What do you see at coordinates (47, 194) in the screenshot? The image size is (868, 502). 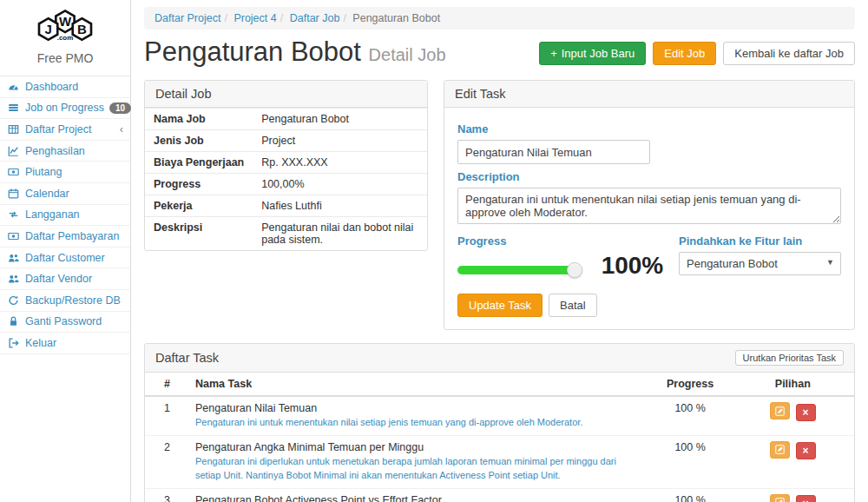 I see `sidebar-item-label: Calendar` at bounding box center [47, 194].